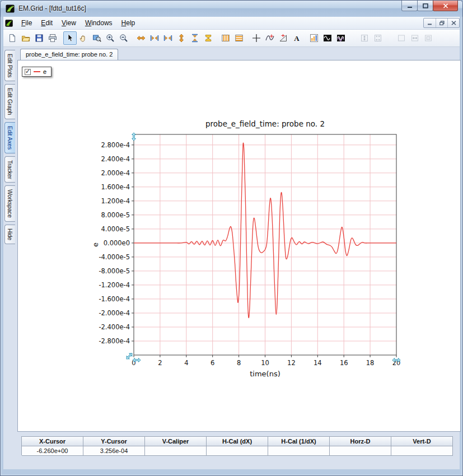 The width and height of the screenshot is (463, 476). Describe the element at coordinates (141, 38) in the screenshot. I see `expand-x-button` at that location.